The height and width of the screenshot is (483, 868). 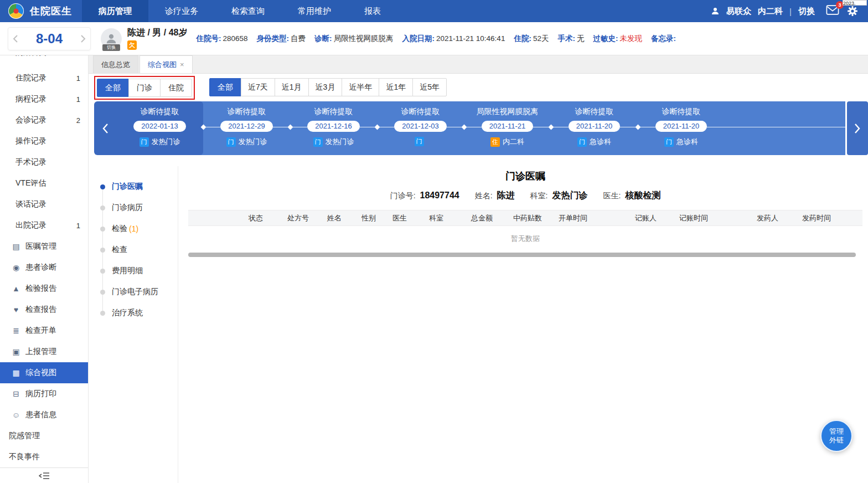 I want to click on inpatient-number: 280658, so click(x=235, y=39).